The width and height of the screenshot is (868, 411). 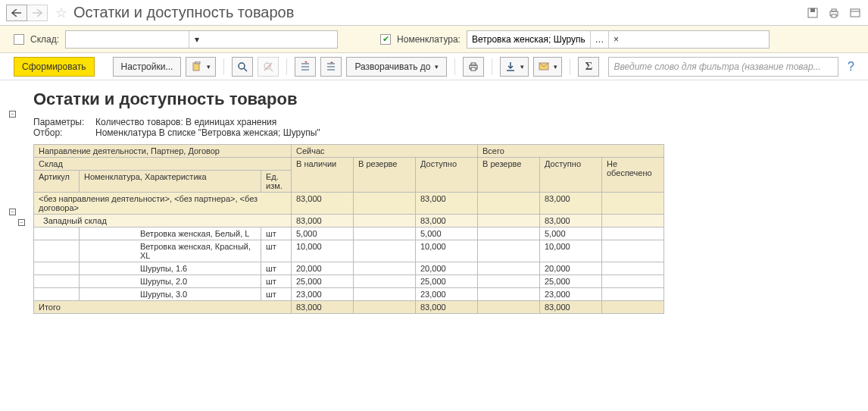 What do you see at coordinates (170, 234) in the screenshot?
I see `cell: Ветровка женская, Белый, L` at bounding box center [170, 234].